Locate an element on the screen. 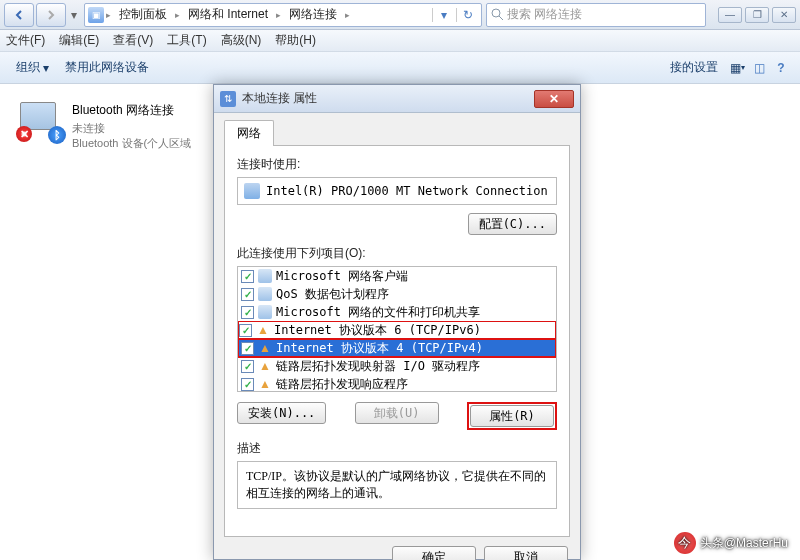 The width and height of the screenshot is (800, 560). breadcrumb: 控制面板 is located at coordinates (143, 14).